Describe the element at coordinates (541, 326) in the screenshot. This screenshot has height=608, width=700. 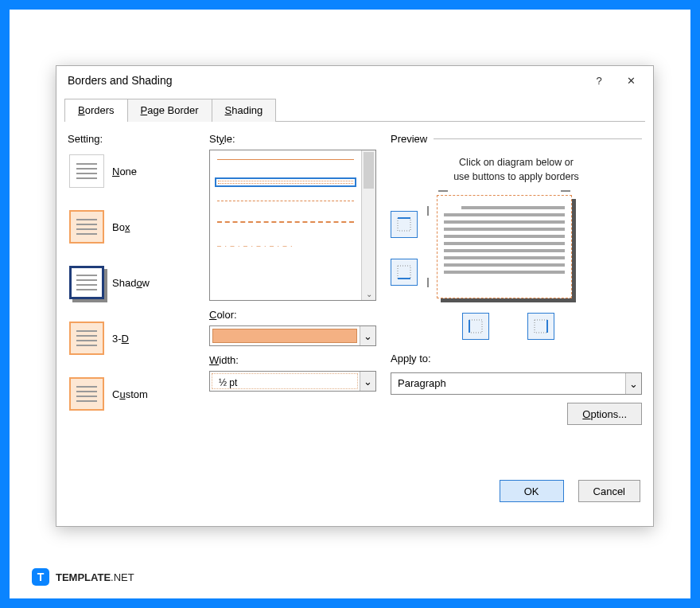
I see `border-right-icon` at that location.